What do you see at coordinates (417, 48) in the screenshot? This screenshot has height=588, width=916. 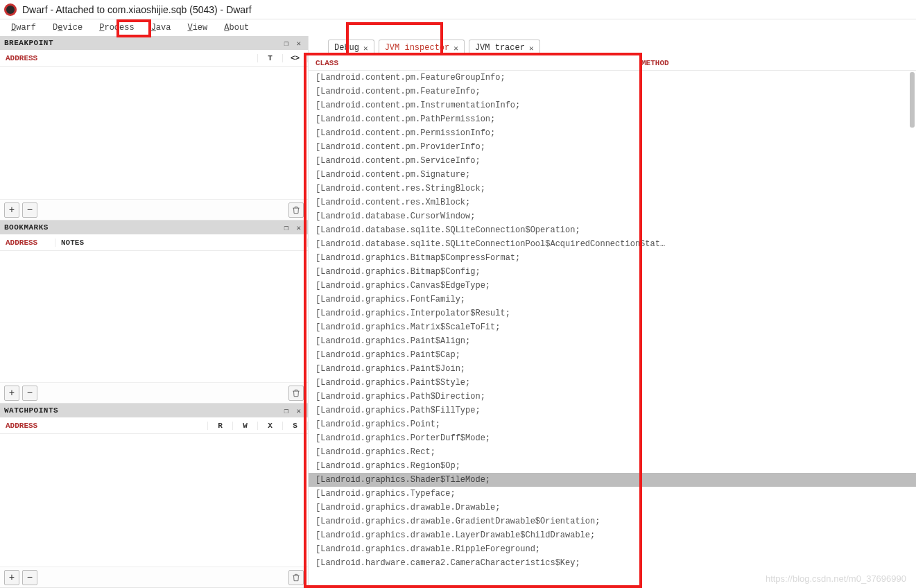 I see `tab-label: JVM inspector` at bounding box center [417, 48].